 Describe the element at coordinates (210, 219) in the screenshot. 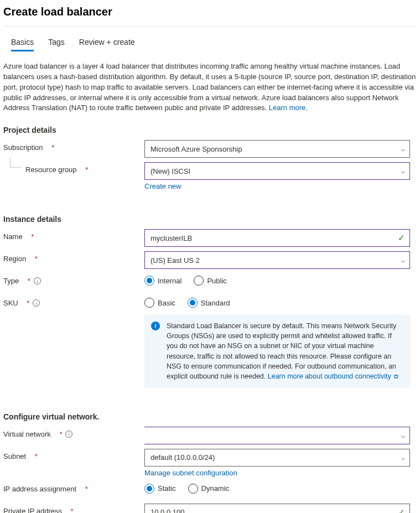

I see `section-instance-details: Instance details` at that location.